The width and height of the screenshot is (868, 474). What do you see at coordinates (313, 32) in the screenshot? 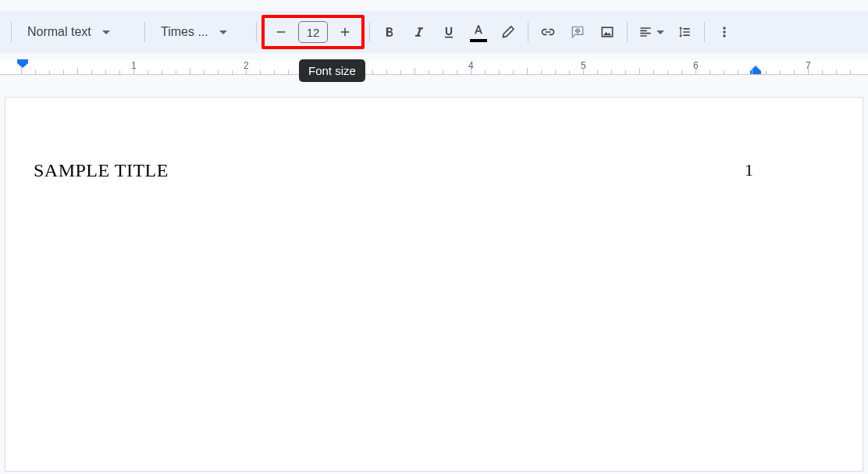
I see `font-size-group` at bounding box center [313, 32].